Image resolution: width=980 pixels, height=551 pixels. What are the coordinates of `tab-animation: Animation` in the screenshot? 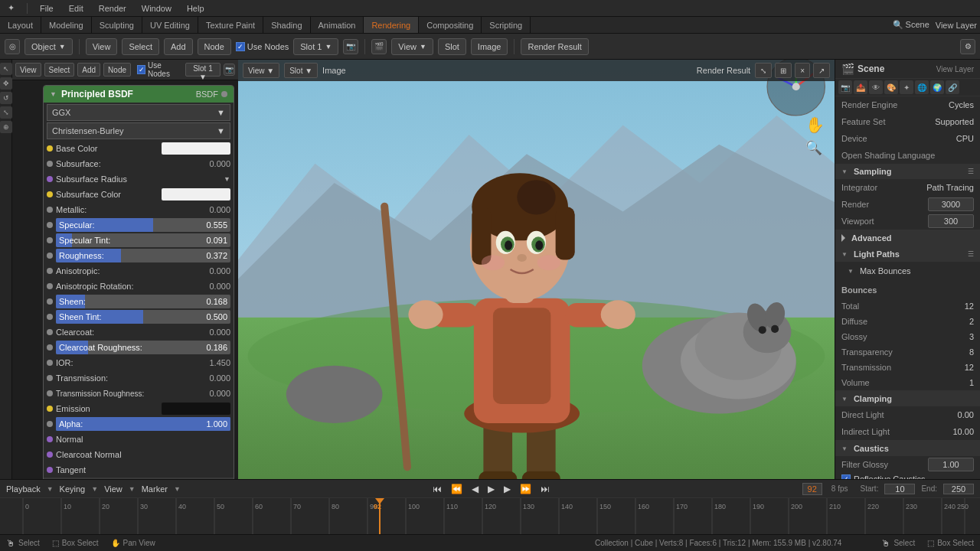 It's located at (338, 24).